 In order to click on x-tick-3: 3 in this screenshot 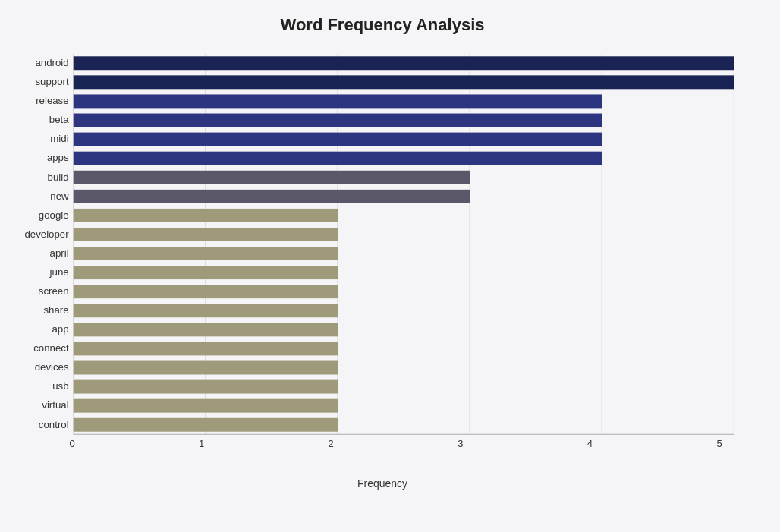, I will do `click(460, 443)`.